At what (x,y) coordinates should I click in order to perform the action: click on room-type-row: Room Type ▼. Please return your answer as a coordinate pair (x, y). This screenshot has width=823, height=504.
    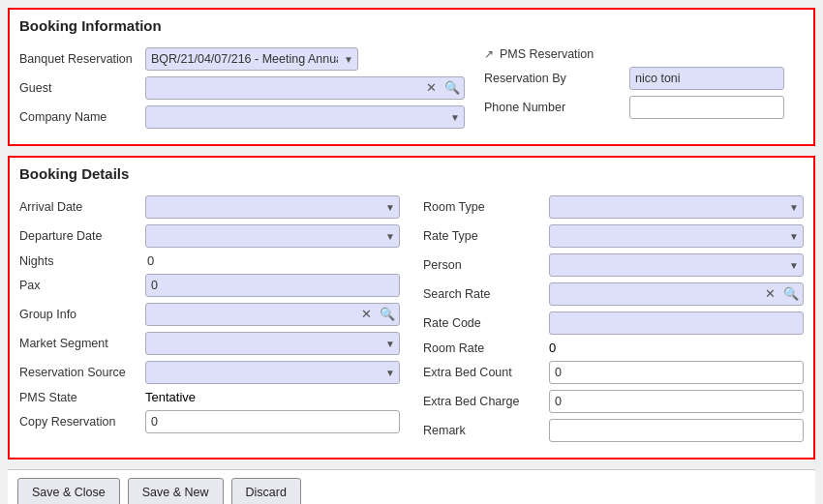
    Looking at the image, I should click on (614, 207).